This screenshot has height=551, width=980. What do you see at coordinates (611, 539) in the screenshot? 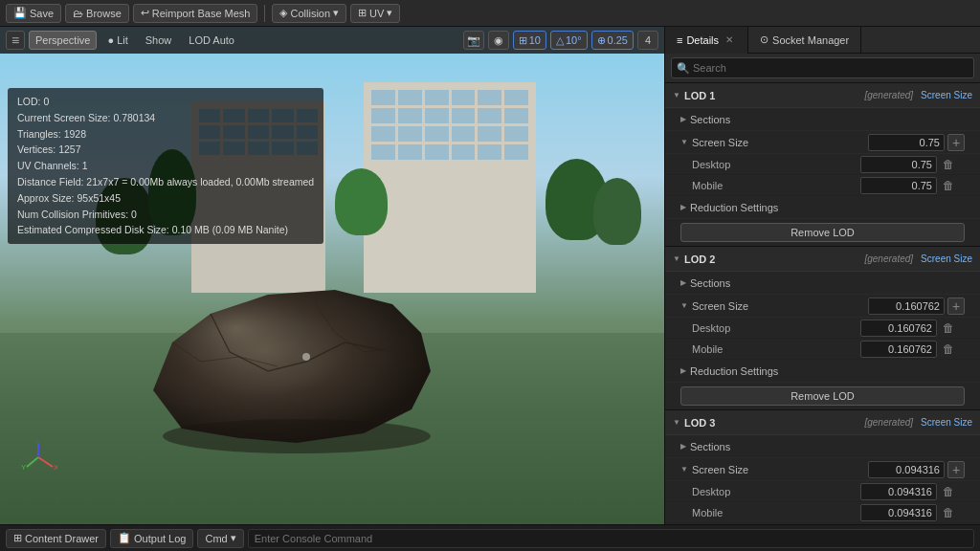
I see `console-input` at bounding box center [611, 539].